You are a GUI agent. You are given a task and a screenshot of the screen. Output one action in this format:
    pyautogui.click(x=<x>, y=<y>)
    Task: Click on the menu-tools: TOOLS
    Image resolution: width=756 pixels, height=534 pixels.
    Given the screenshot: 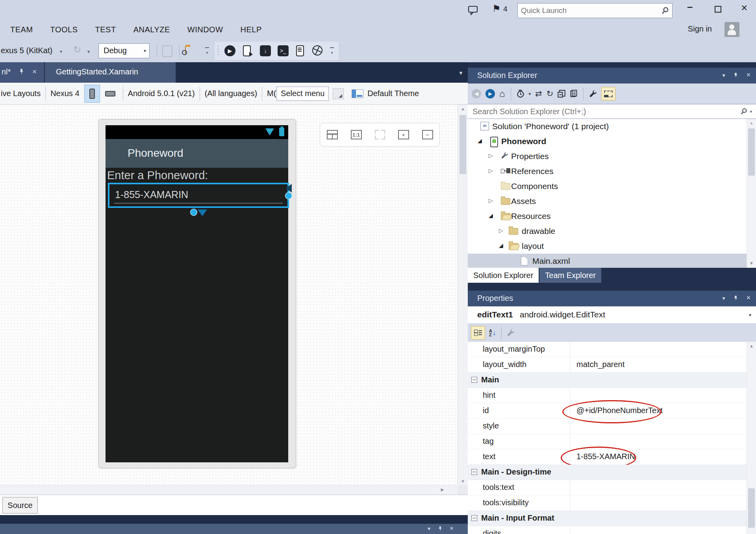 What is the action you would take?
    pyautogui.click(x=64, y=30)
    